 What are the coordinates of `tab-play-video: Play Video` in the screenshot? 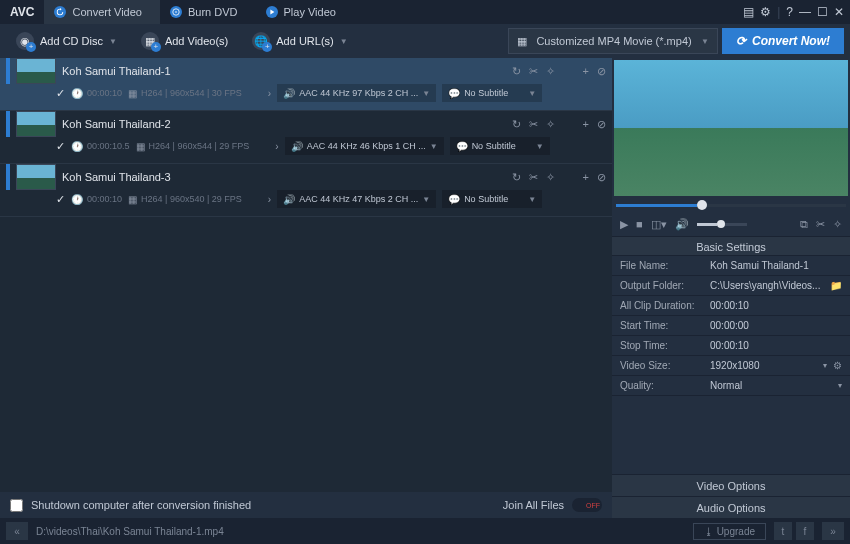 It's located at (305, 12).